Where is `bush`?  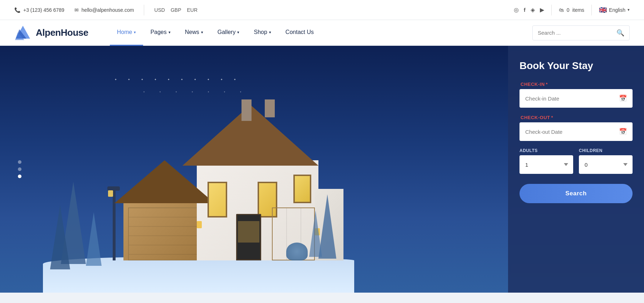 bush is located at coordinates (297, 251).